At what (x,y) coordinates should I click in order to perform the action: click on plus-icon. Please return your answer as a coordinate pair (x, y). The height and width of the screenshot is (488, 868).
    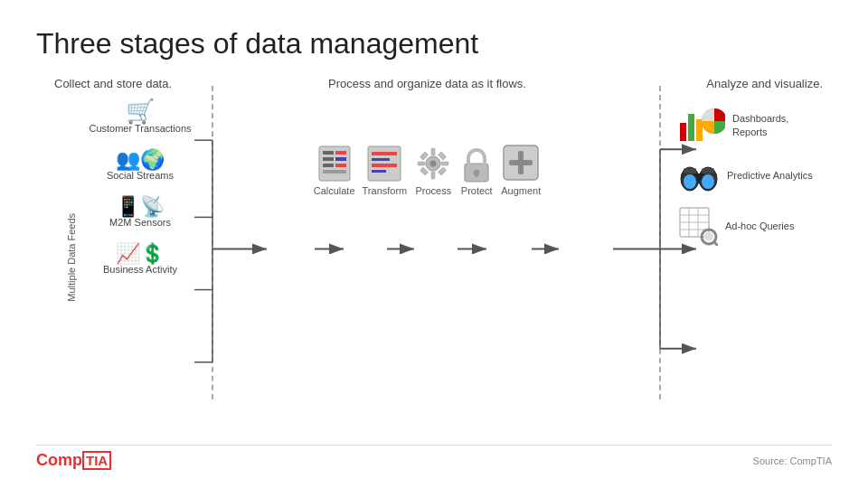
    Looking at the image, I should click on (521, 163).